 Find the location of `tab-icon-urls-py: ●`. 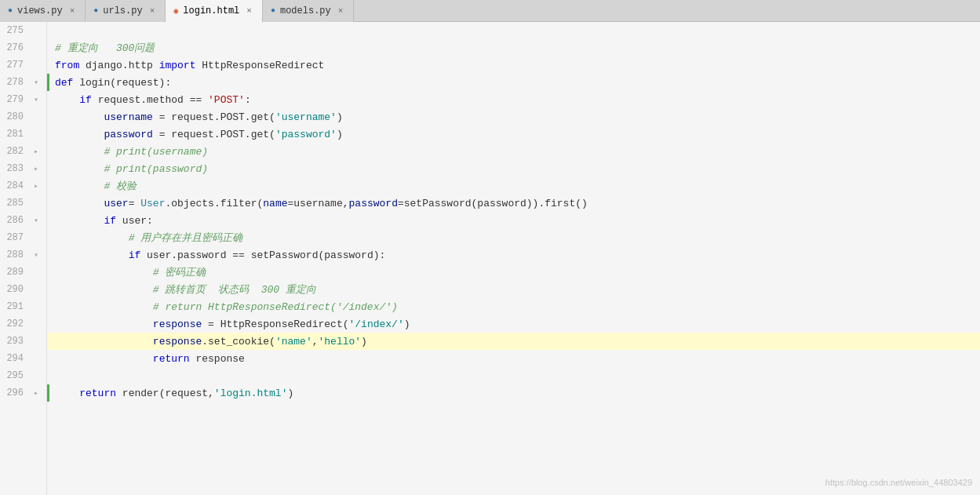

tab-icon-urls-py: ● is located at coordinates (96, 11).